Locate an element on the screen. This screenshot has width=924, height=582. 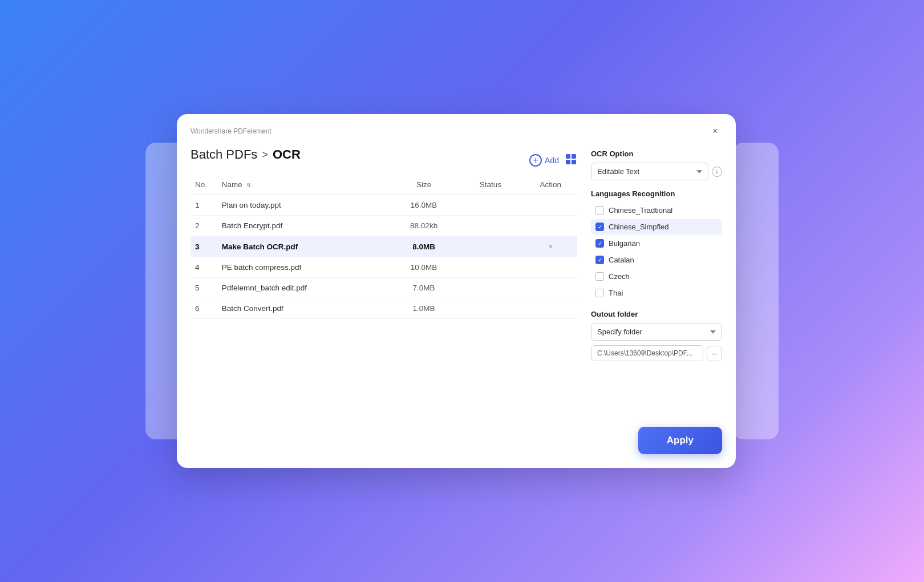
cell-no: 2 is located at coordinates (204, 226).